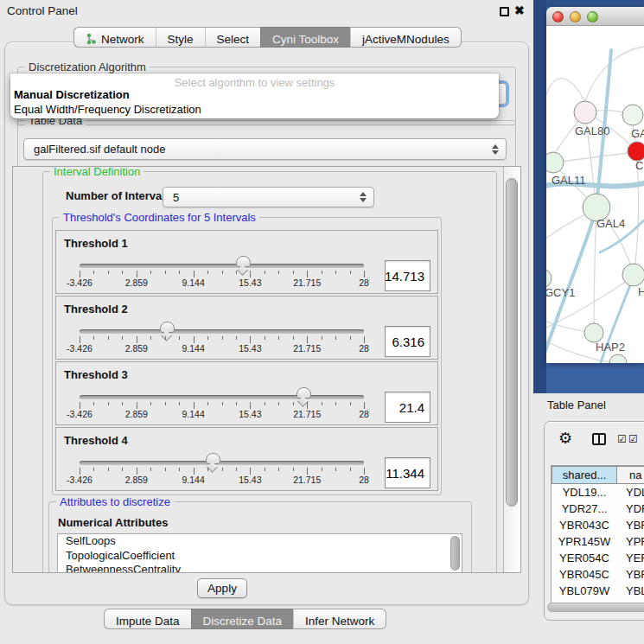 Image resolution: width=644 pixels, height=644 pixels. What do you see at coordinates (631, 508) in the screenshot?
I see `cell-name: YDR2` at bounding box center [631, 508].